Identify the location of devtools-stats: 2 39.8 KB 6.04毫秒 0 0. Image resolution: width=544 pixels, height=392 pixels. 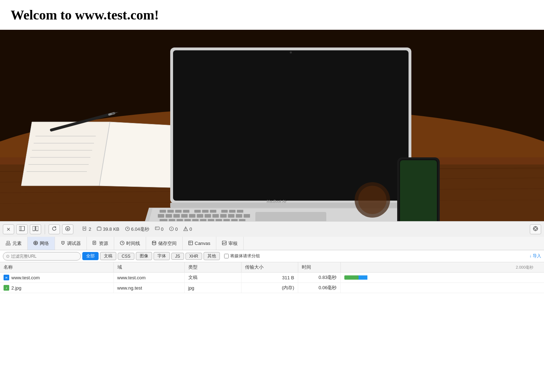
(138, 229).